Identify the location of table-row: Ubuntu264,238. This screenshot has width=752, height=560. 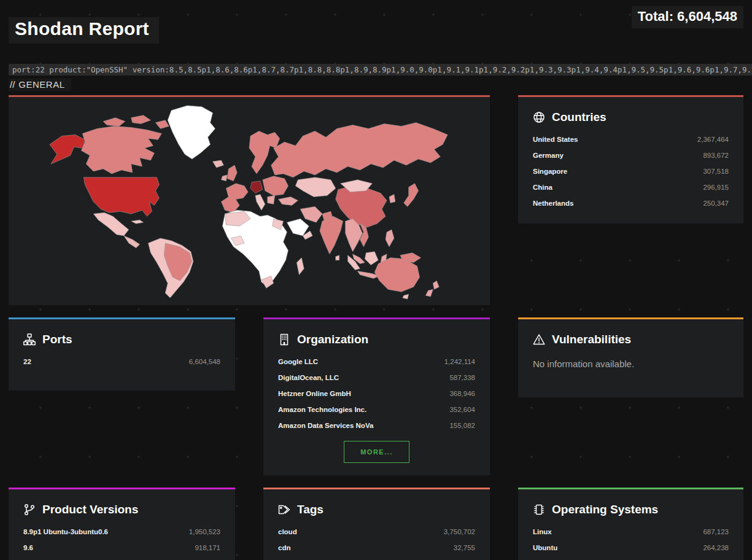
(631, 548).